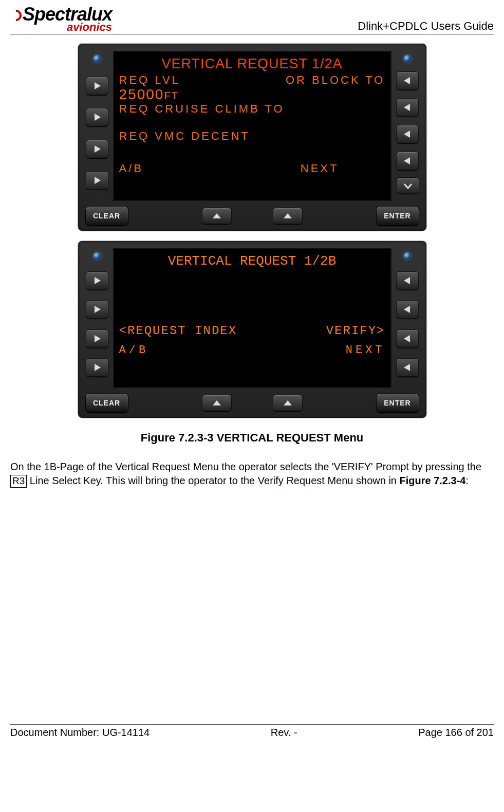 Image resolution: width=504 pixels, height=812 pixels. What do you see at coordinates (171, 96) in the screenshot?
I see `altitude-unit: FT` at bounding box center [171, 96].